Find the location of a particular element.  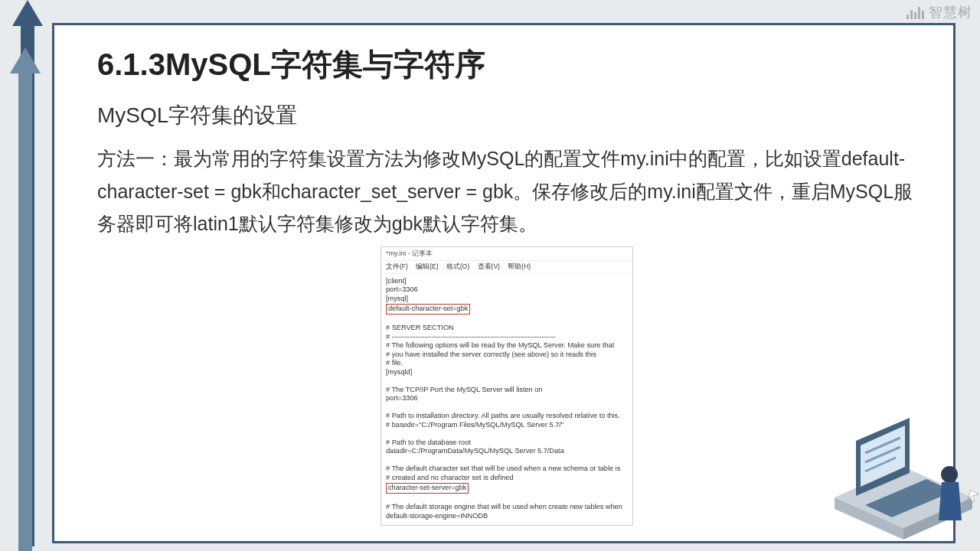

notepad-line: [client] is located at coordinates (507, 282).